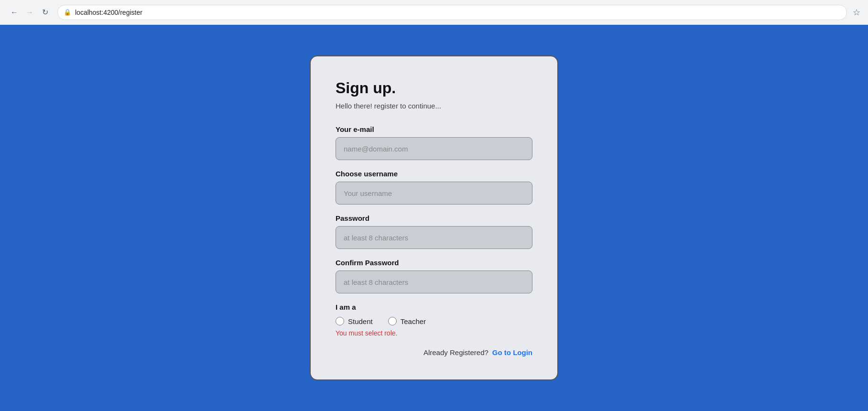  Describe the element at coordinates (434, 320) in the screenshot. I see `role-section: I am a Student Teacher You must select r…` at that location.